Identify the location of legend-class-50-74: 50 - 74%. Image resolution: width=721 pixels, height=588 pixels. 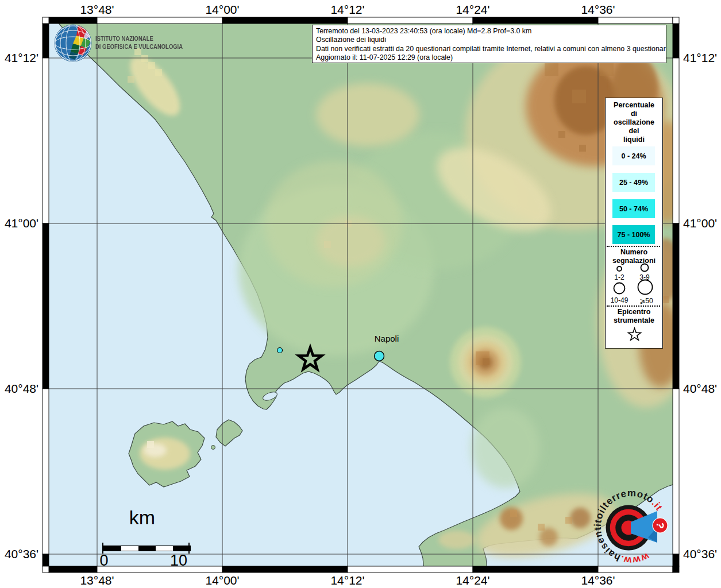
(634, 209).